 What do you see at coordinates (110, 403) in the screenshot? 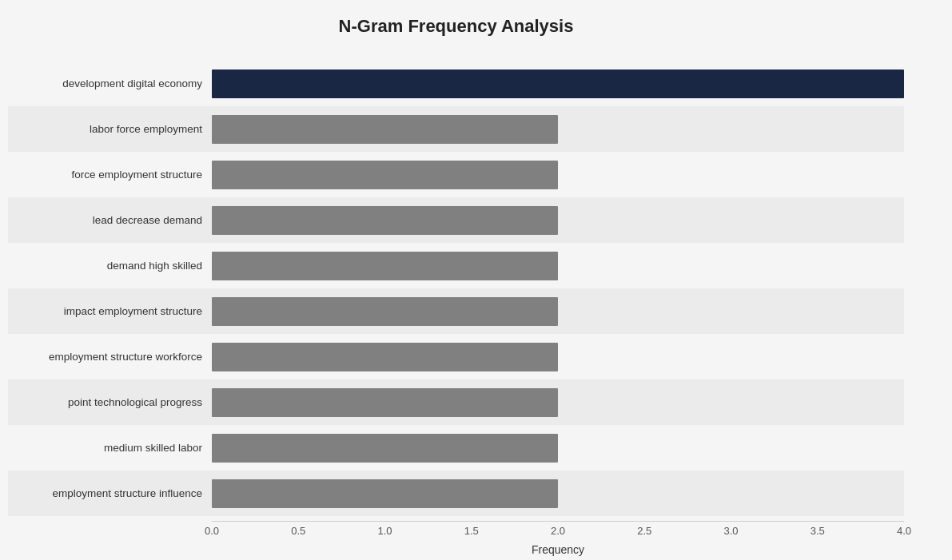
I see `bar-label: point technological progress` at bounding box center [110, 403].